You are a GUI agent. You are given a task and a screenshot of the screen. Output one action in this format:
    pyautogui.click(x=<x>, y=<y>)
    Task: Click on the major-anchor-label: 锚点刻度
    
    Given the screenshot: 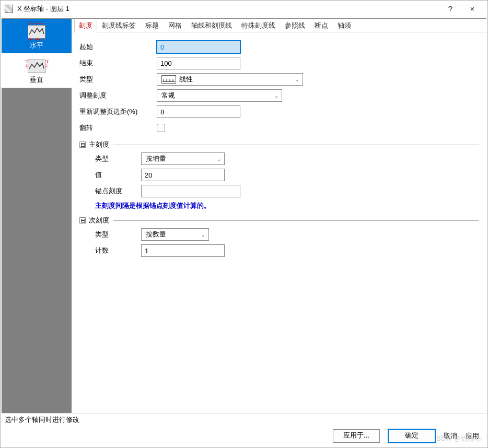 What is the action you would take?
    pyautogui.click(x=110, y=191)
    